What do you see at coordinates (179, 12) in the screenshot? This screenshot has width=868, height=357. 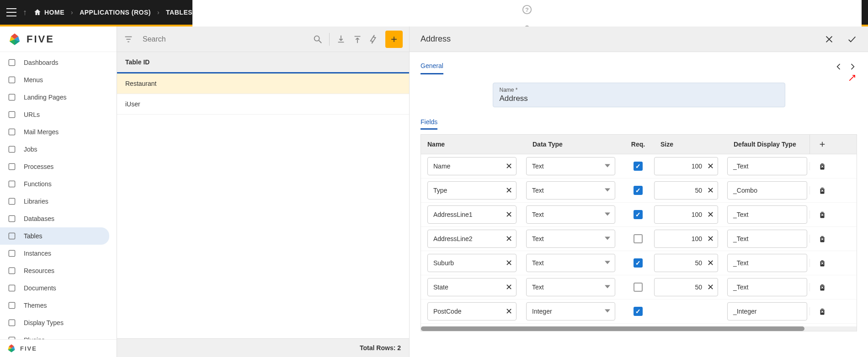 I see `breadcrumb-tables: TABLES` at bounding box center [179, 12].